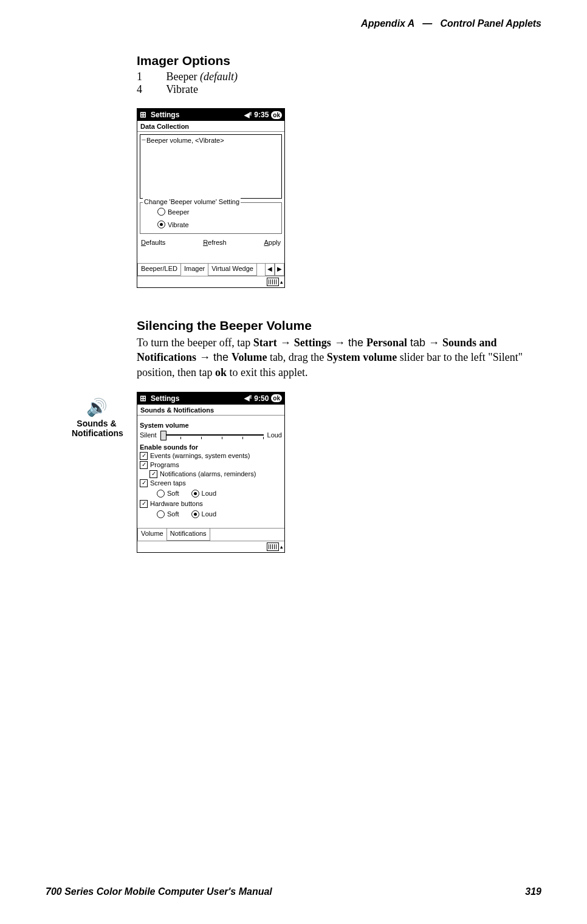 The height and width of the screenshot is (924, 587). What do you see at coordinates (182, 89) in the screenshot?
I see `option-label: Vibrate` at bounding box center [182, 89].